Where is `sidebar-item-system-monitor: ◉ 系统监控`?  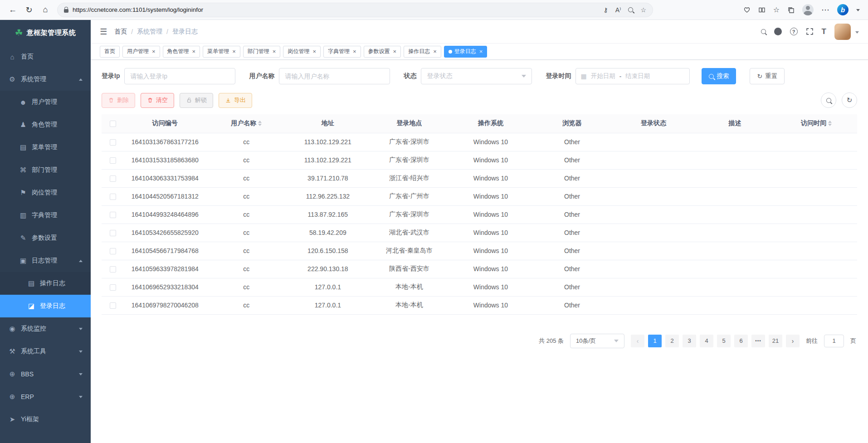 sidebar-item-system-monitor: ◉ 系统监控 is located at coordinates (45, 329).